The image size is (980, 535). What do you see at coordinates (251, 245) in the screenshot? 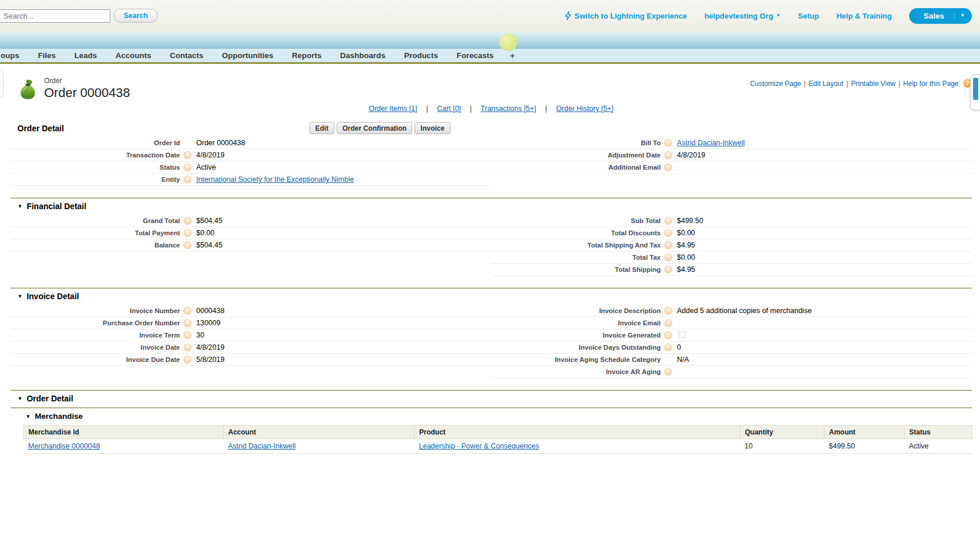
I see `field-row-balance: Balance?$504.45` at bounding box center [251, 245].